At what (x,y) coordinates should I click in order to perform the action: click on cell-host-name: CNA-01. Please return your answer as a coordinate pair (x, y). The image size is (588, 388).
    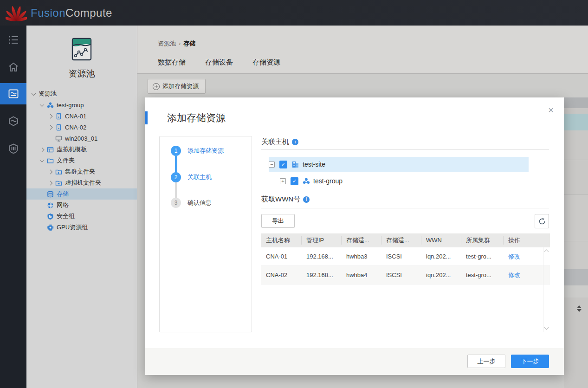
    Looking at the image, I should click on (281, 256).